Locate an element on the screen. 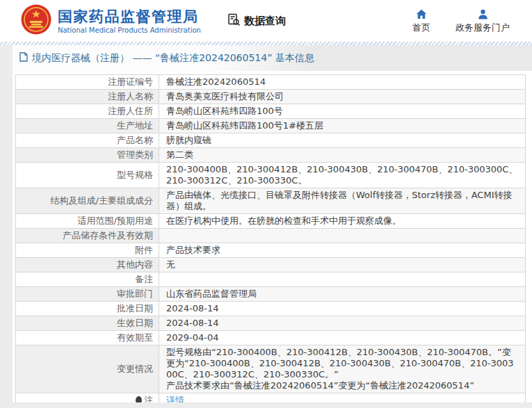  table-row: 适用范围/预期用途在医疗机构中使用。在膀胱的检查和手术中用于观察成像。 is located at coordinates (271, 221).